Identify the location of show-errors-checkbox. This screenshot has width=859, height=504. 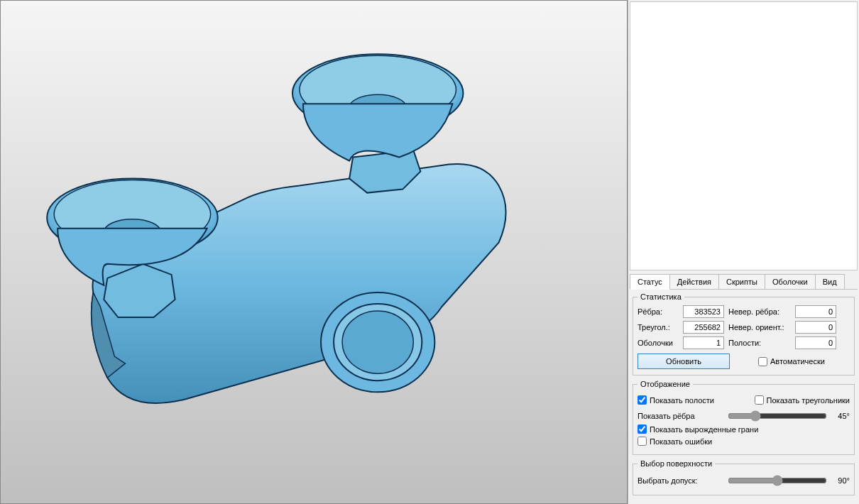
(642, 442).